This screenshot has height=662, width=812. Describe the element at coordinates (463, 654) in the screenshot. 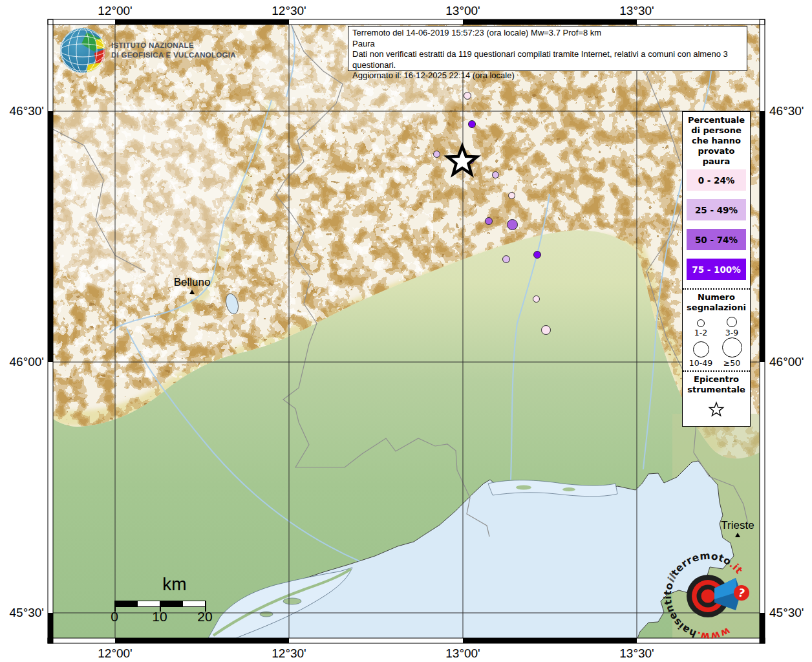

I see `axis-label-bottom: 13°00'` at that location.